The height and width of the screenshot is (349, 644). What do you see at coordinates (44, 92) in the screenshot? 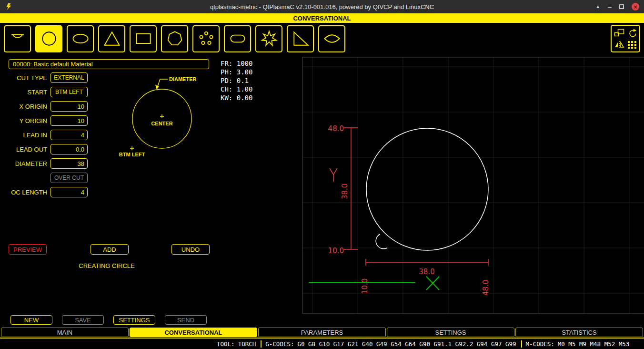
I see `start-row: START BTM LEFT` at bounding box center [44, 92].